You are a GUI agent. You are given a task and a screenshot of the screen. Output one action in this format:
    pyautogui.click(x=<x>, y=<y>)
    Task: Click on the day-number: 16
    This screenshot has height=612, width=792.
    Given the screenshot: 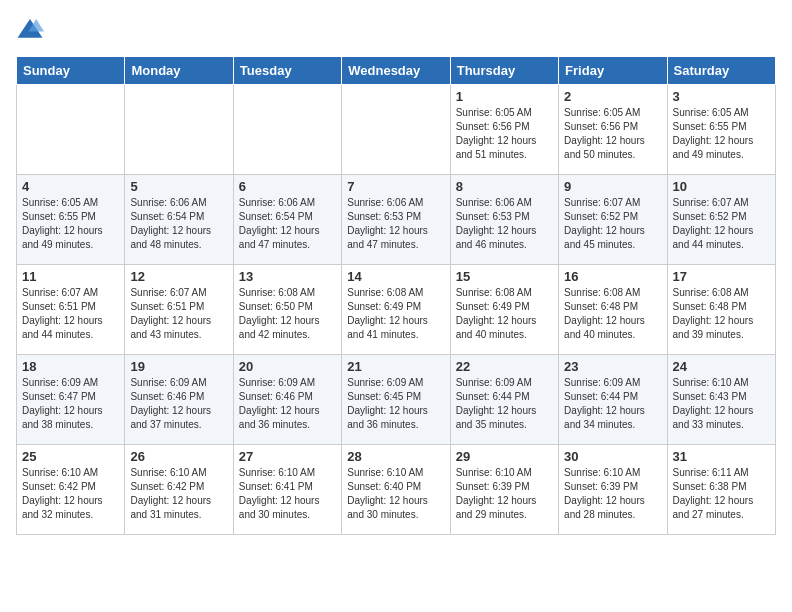 What is the action you would take?
    pyautogui.click(x=612, y=276)
    